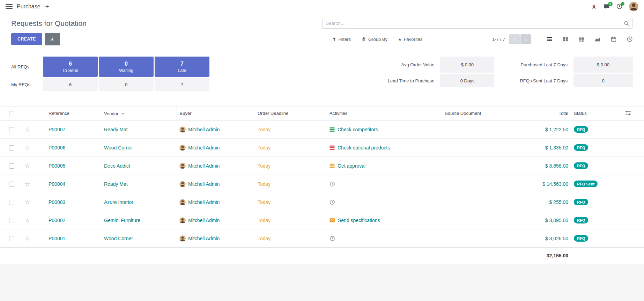  What do you see at coordinates (139, 166) in the screenshot?
I see `vendor-cell: Deco Addict` at bounding box center [139, 166].